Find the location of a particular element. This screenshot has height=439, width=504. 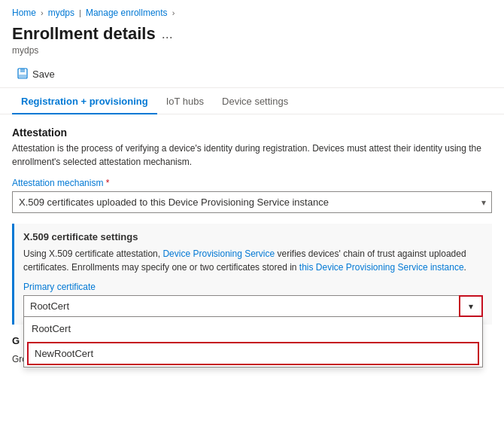

mechanism-field-label: Attestation mechanism * is located at coordinates (252, 183).